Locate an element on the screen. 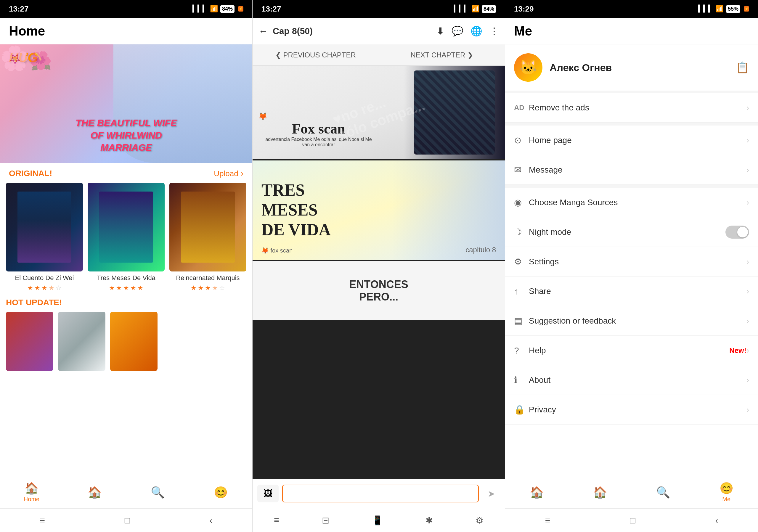 The image size is (758, 532). signal-icon: ▎▎▎ is located at coordinates (200, 9).